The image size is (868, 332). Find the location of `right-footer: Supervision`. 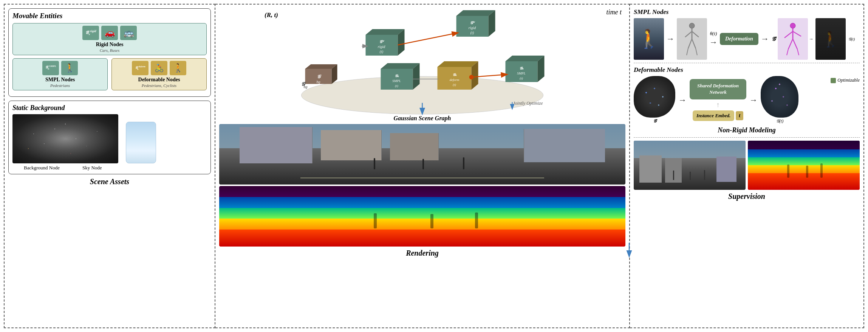

right-footer: Supervision is located at coordinates (747, 197).